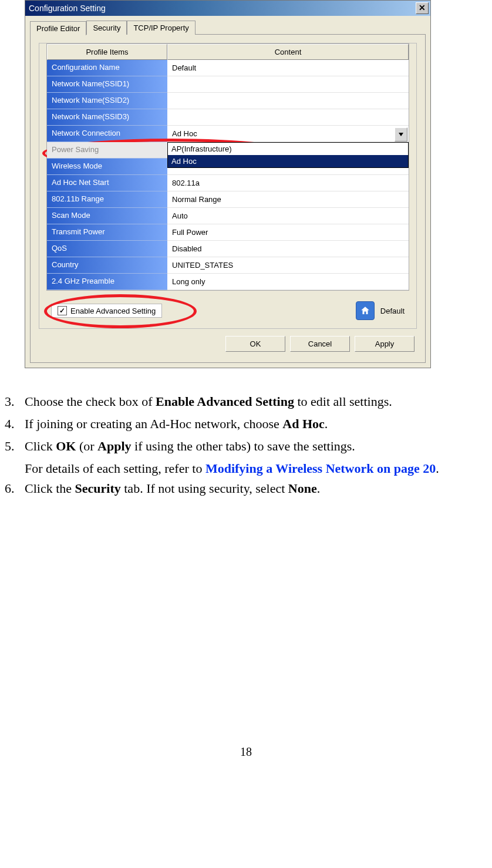 This screenshot has height=868, width=492. What do you see at coordinates (228, 8) in the screenshot?
I see `titlebar: Configuration Setting ✕` at bounding box center [228, 8].